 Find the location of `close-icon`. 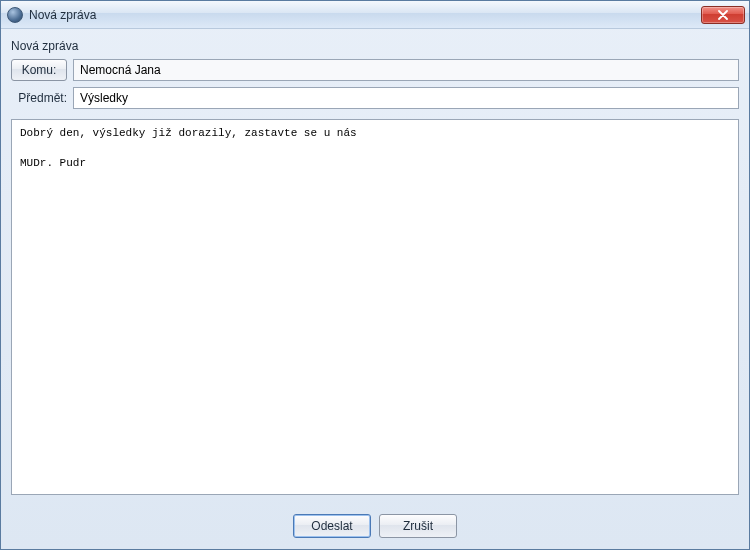

close-icon is located at coordinates (723, 15).